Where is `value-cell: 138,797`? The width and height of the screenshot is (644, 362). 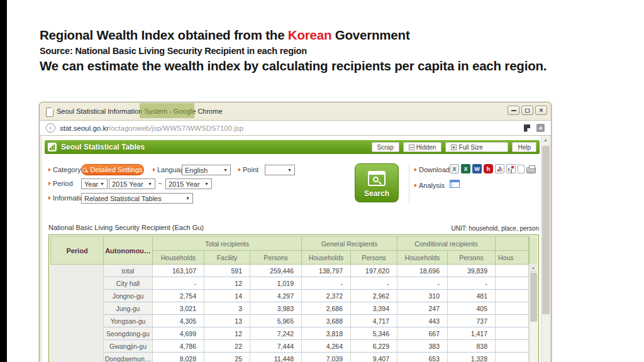 value-cell: 138,797 is located at coordinates (326, 271).